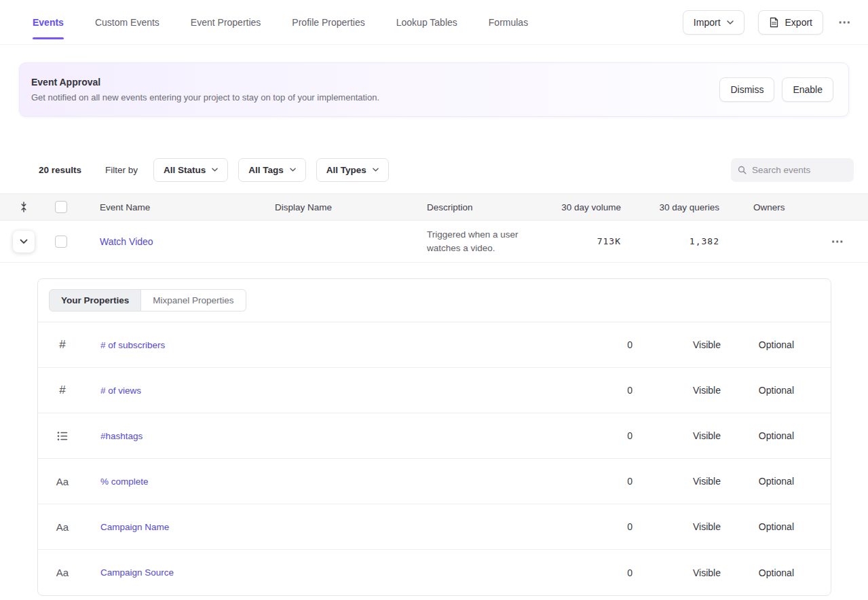  What do you see at coordinates (434, 22) in the screenshot?
I see `top-nav: Events Custom Events Event Properties Pr…` at bounding box center [434, 22].